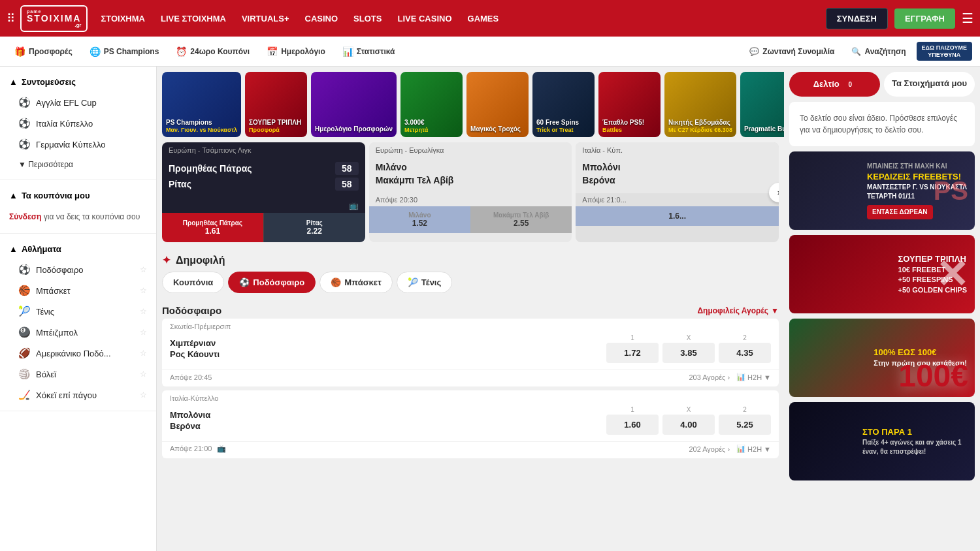 The image size is (980, 551). Describe the element at coordinates (314, 227) in the screenshot. I see `odd-team2-button: Ρίτας 2.22` at that location.